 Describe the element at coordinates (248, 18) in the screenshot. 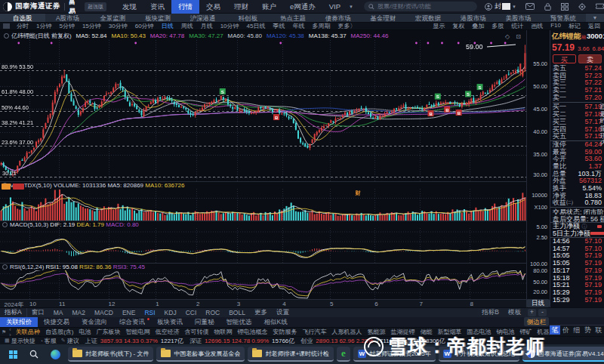

I see `market-tab-科创板: 科创板` at that location.